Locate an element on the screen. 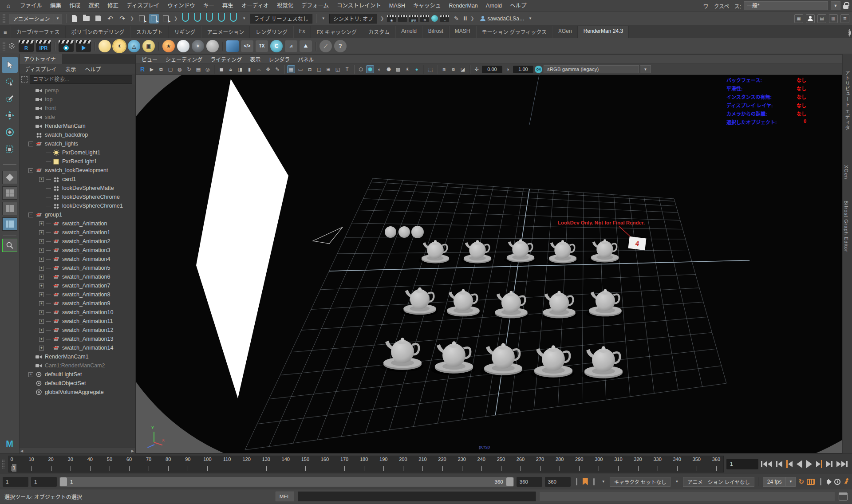  audio-mute-icon is located at coordinates (829, 482).